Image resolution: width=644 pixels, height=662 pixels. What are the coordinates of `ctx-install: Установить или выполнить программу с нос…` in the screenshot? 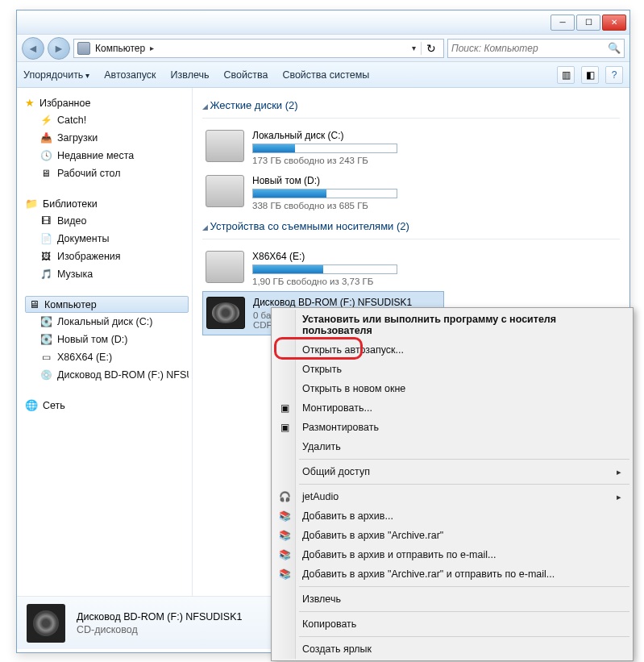 It's located at (452, 325).